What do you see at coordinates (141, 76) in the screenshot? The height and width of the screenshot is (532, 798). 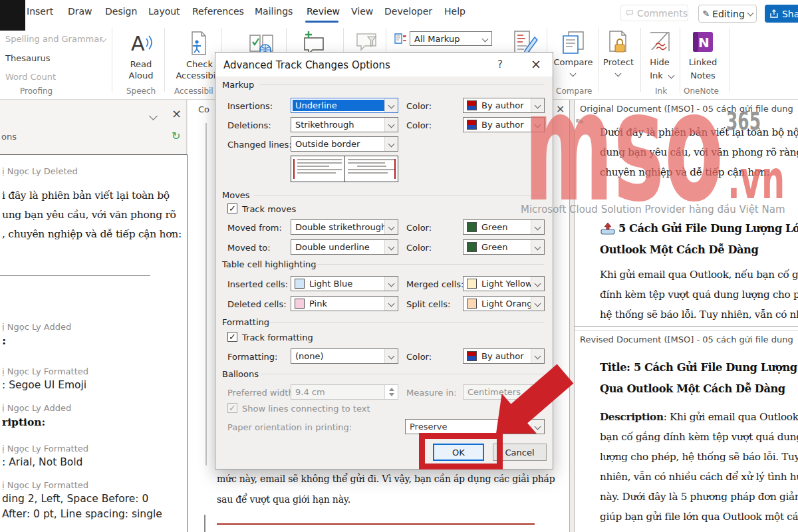 I see `read-aloud-label-2: Aloud` at bounding box center [141, 76].